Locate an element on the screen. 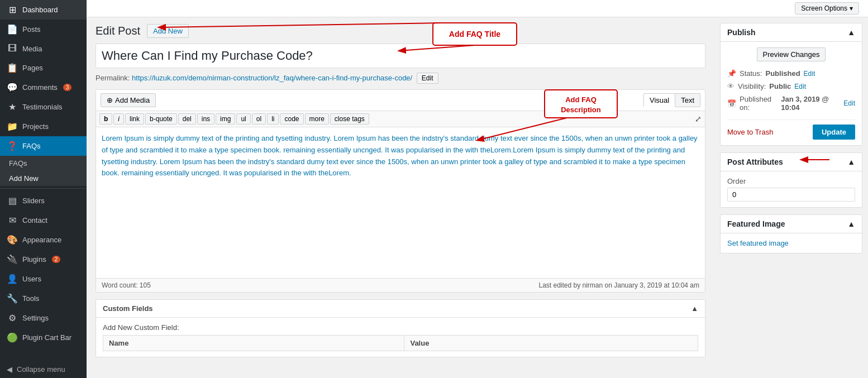 The height and width of the screenshot is (378, 868). screen-options-label: Screen Options is located at coordinates (824, 8).